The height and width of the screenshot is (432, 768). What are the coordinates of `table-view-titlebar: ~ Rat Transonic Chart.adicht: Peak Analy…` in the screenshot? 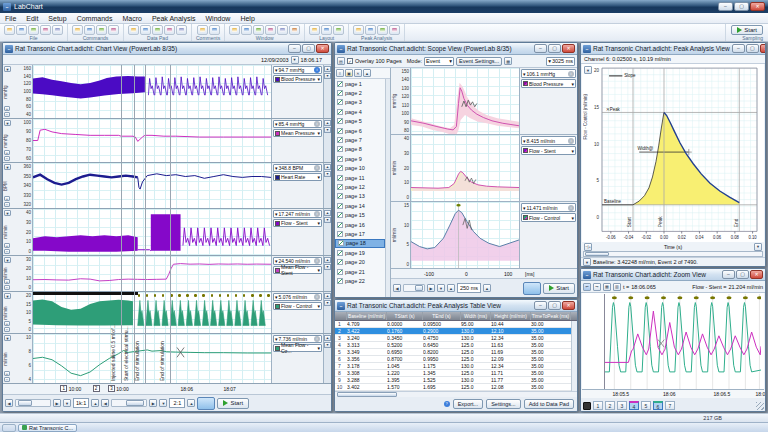 It's located at (456, 306).